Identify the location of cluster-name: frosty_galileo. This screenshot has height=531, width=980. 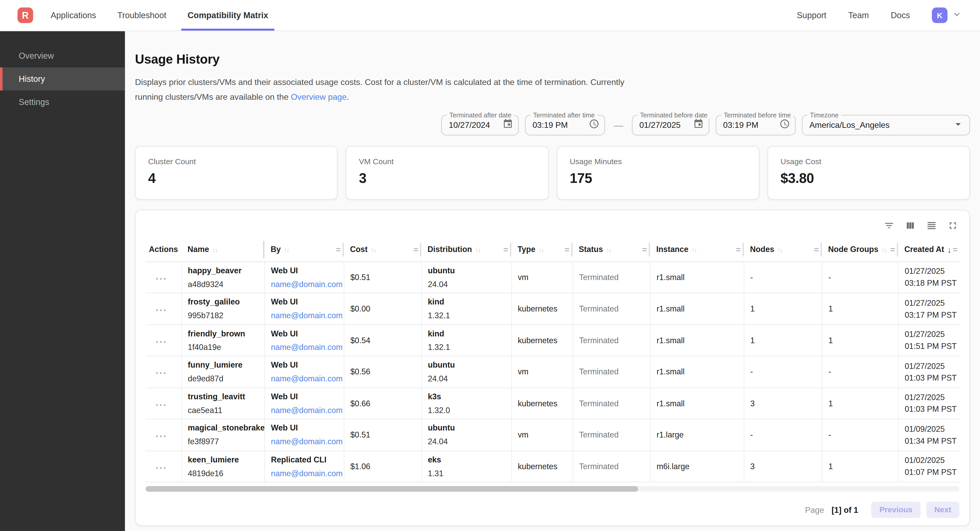
(224, 302).